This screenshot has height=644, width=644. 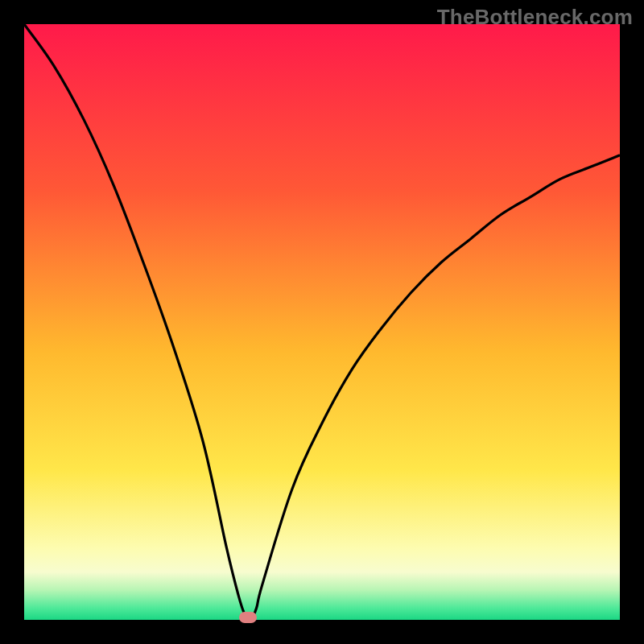 What do you see at coordinates (248, 617) in the screenshot?
I see `optimum-marker` at bounding box center [248, 617].